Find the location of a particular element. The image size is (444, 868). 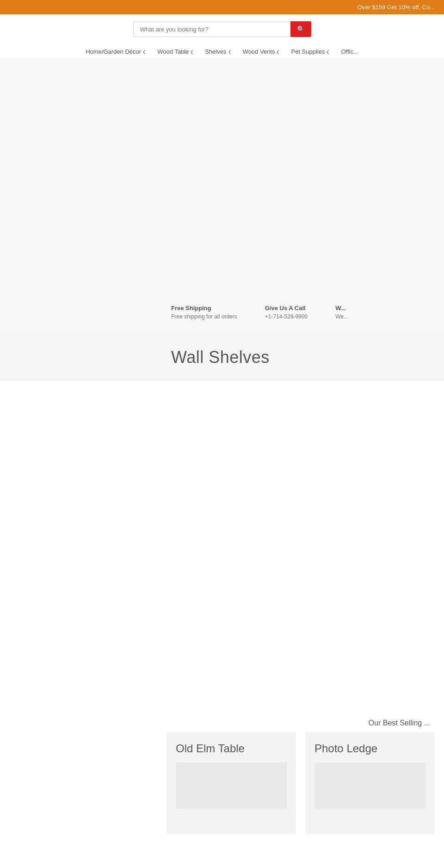

feature-row: Feature... is located at coordinates (222, 865).